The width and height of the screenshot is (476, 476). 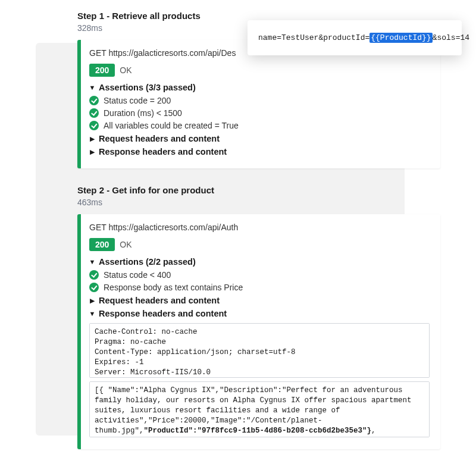 I want to click on assertions-toggle: ▼ Assertions (2/2 passed), so click(x=259, y=262).